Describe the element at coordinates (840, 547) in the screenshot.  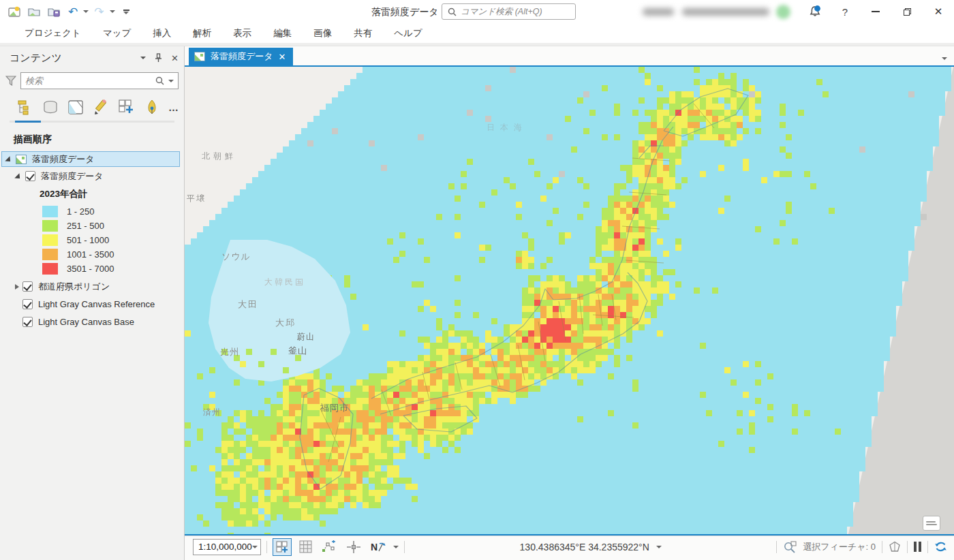
I see `selected-features-label: 選択フィーチャ: 0` at that location.